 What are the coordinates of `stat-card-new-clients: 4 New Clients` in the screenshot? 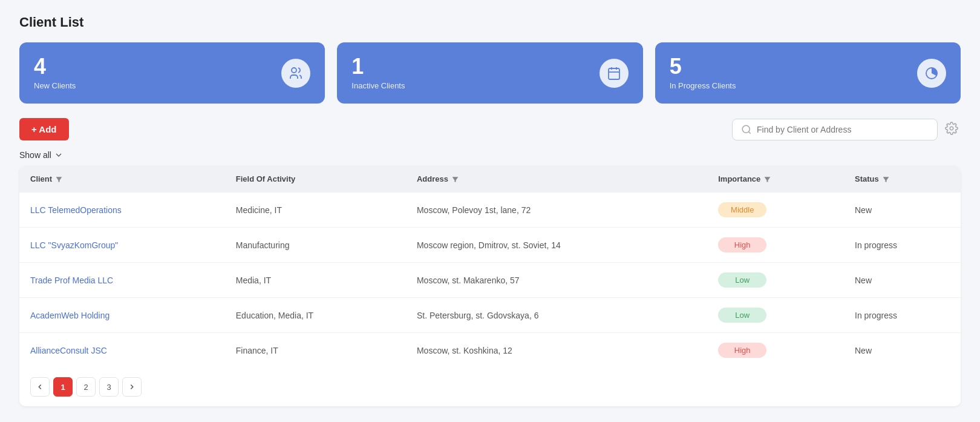 It's located at (172, 73).